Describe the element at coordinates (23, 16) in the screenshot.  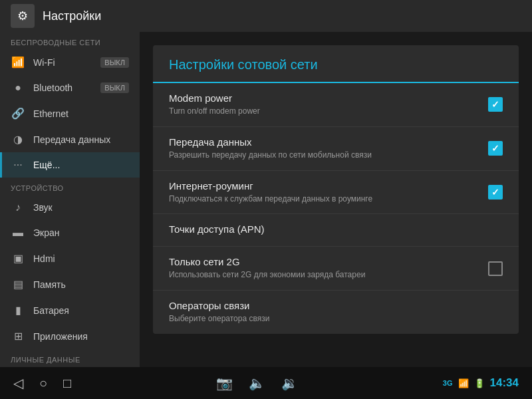
I see `settings-icon: ⚙` at that location.